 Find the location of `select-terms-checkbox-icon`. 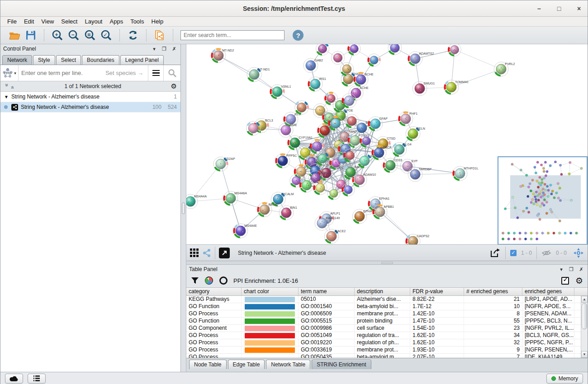

select-terms-checkbox-icon is located at coordinates (565, 281).